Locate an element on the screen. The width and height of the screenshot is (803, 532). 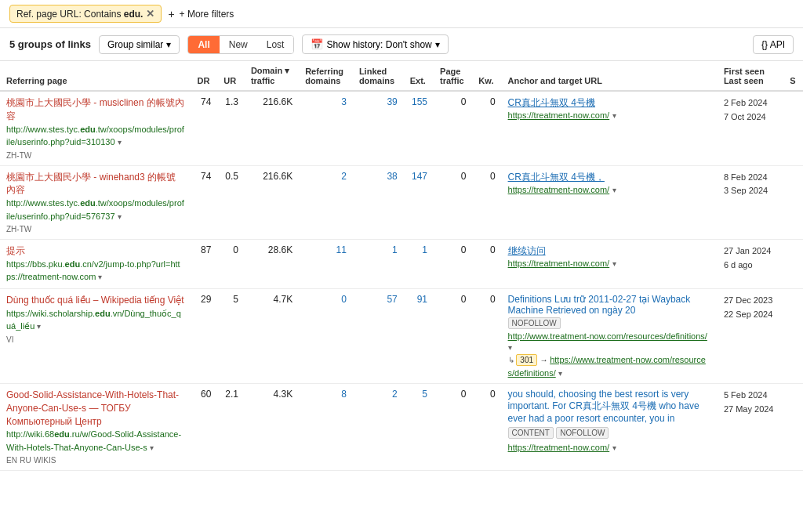
anchor-text: CR真北斗無双 4号機 is located at coordinates (552, 103).